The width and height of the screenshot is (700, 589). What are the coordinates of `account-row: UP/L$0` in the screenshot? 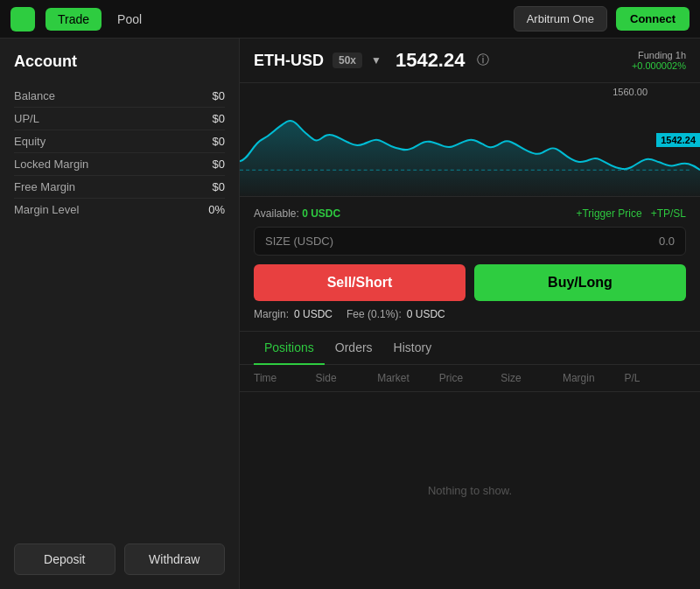 It's located at (119, 119).